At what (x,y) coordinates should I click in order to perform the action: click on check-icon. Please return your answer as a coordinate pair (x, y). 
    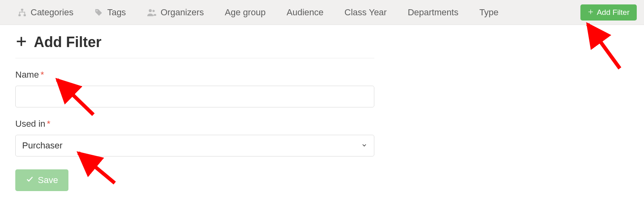
    Looking at the image, I should click on (30, 180).